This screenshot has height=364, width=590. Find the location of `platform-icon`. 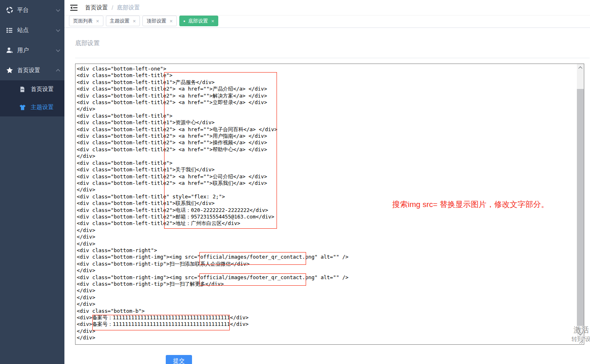

platform-icon is located at coordinates (9, 10).